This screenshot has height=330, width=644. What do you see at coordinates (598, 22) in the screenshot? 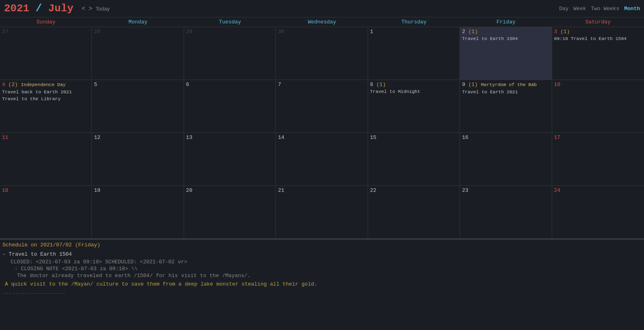
I see `header-saturday: Saturday` at bounding box center [598, 22].